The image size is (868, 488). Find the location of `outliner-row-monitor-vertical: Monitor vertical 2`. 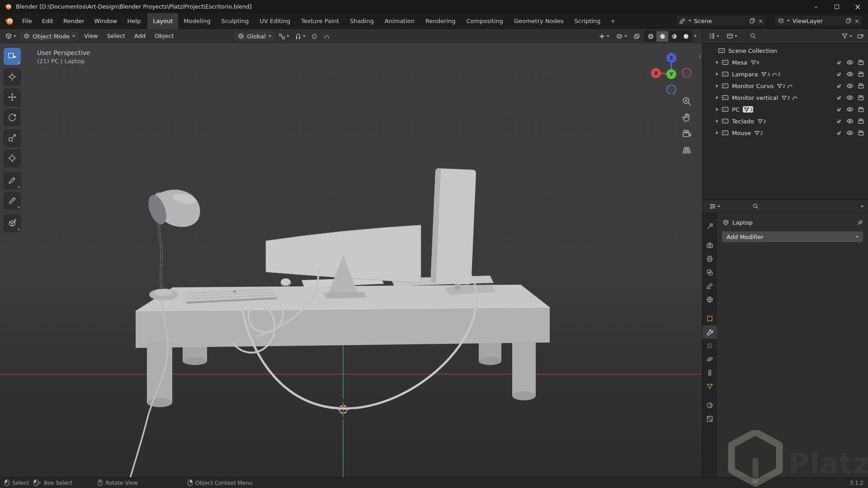

outliner-row-monitor-vertical: Monitor vertical 2 is located at coordinates (785, 98).